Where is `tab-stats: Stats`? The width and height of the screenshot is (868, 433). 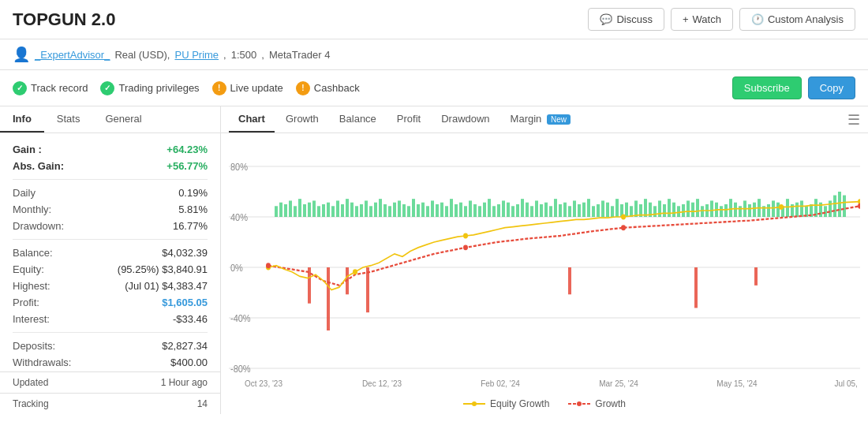 tab-stats: Stats is located at coordinates (69, 120).